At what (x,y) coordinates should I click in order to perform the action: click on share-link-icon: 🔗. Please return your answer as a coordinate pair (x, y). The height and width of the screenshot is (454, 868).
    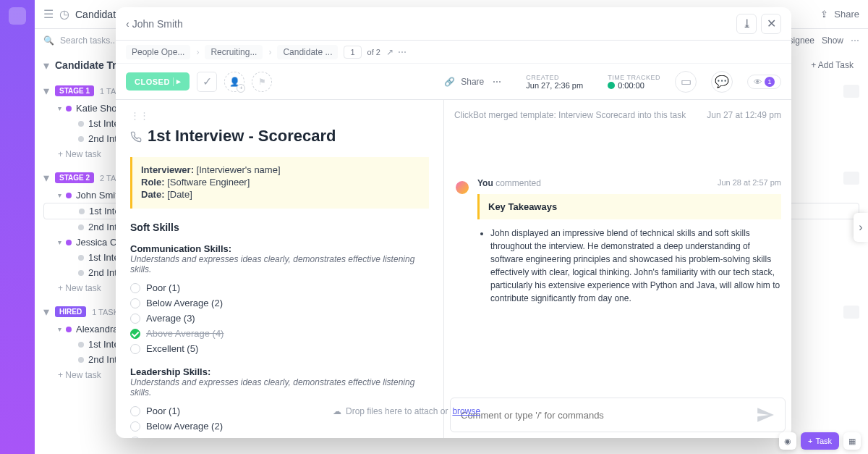
    Looking at the image, I should click on (450, 82).